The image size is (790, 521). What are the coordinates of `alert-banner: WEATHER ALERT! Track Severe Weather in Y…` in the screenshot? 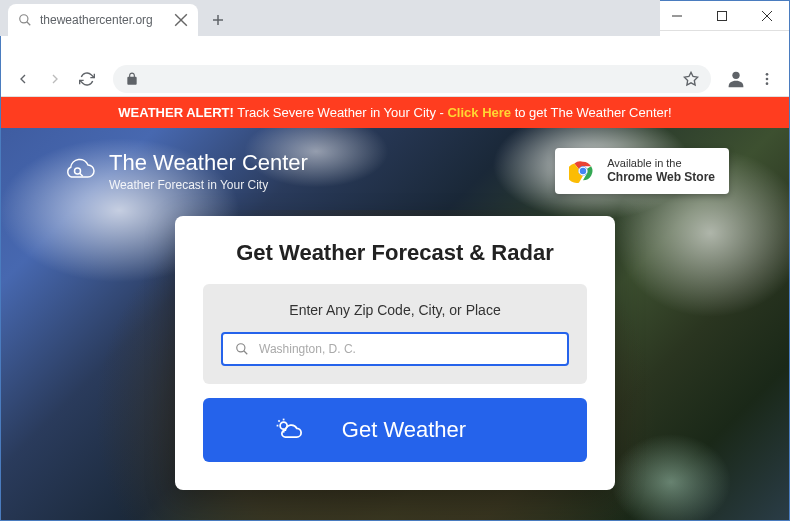 It's located at (395, 112).